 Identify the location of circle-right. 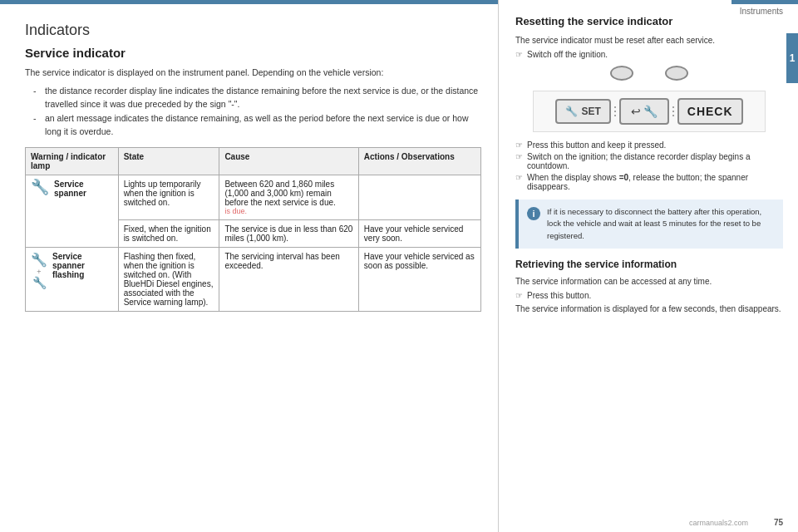
(677, 73).